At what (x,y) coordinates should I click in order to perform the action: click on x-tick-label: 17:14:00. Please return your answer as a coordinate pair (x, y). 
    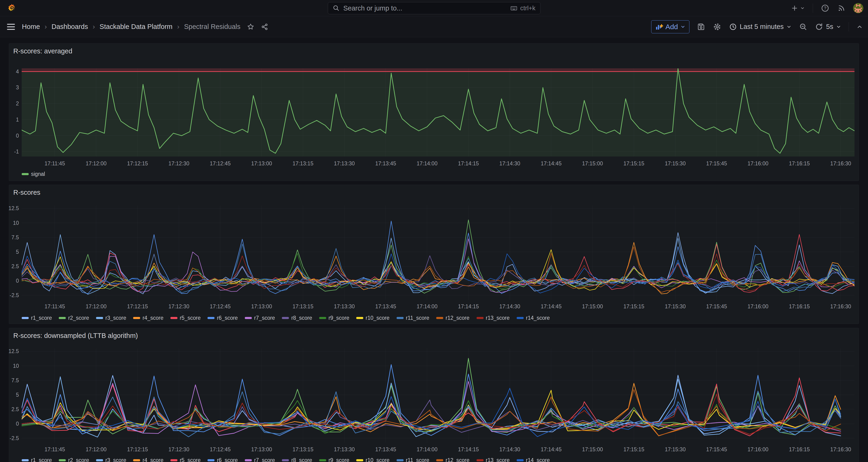
    Looking at the image, I should click on (427, 307).